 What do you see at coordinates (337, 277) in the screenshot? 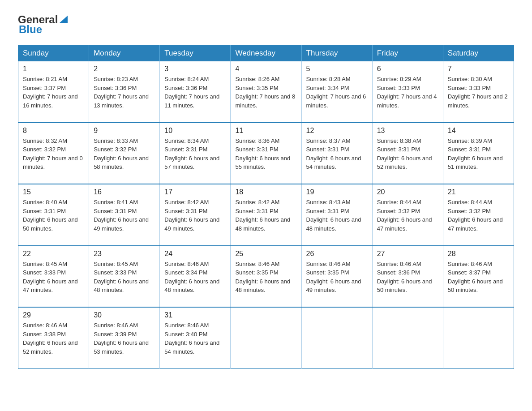
I see `calendar-day-cell: 26 Sunrise: 8:46 AM Sunset: 3:35 PM Dayl…` at bounding box center [337, 277].